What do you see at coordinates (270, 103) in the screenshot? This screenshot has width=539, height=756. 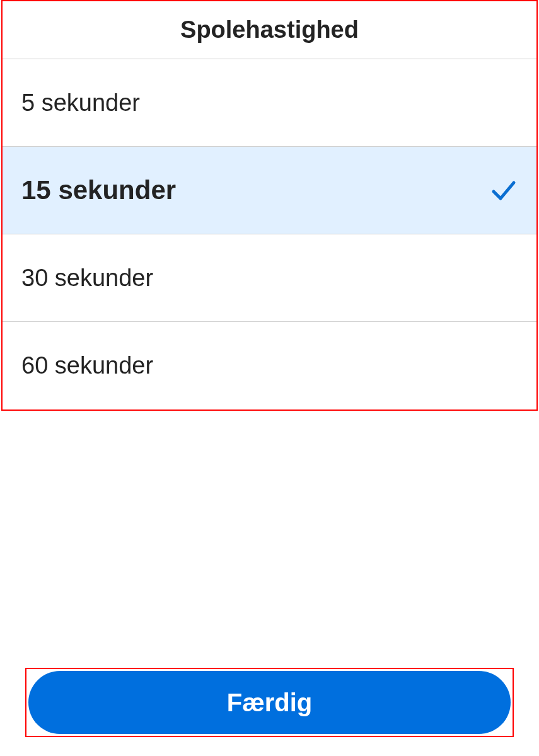 I see `option-5-seconds: 5 sekunder` at bounding box center [270, 103].